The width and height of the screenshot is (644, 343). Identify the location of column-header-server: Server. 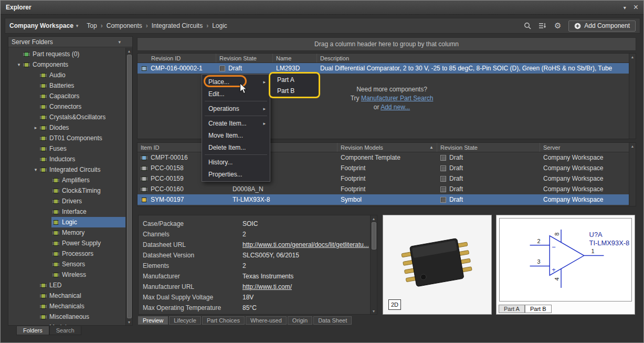
(588, 147).